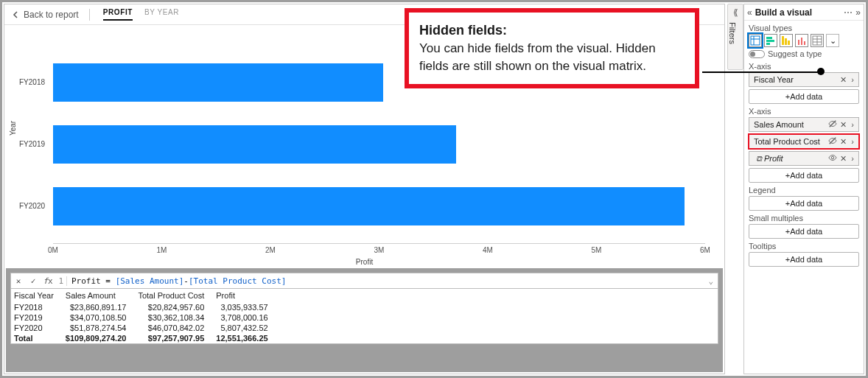 The image size is (868, 378). What do you see at coordinates (804, 97) in the screenshot?
I see `add-data-xaxis: +Add data` at bounding box center [804, 97].